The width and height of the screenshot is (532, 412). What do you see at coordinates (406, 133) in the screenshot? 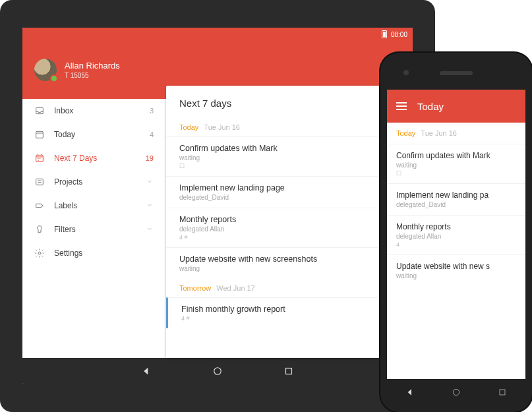
I see `section-name: Today` at bounding box center [406, 133].